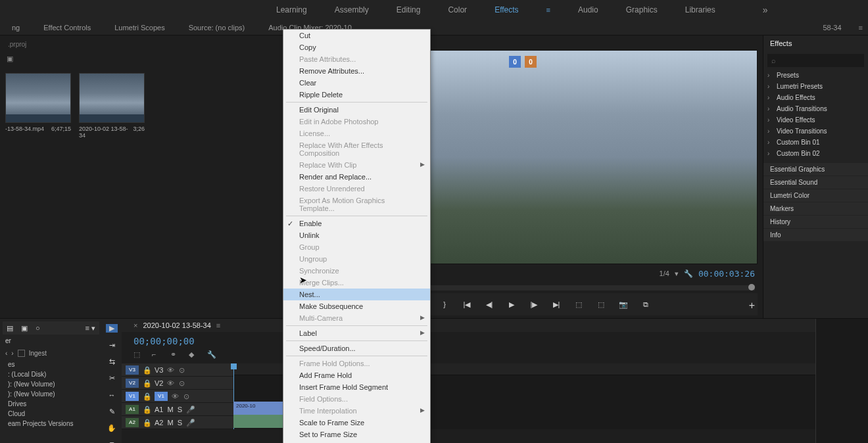 This screenshot has height=443, width=868. Describe the element at coordinates (815, 154) in the screenshot. I see `effects-custom-bin-2: Custom Bin 02` at that location.